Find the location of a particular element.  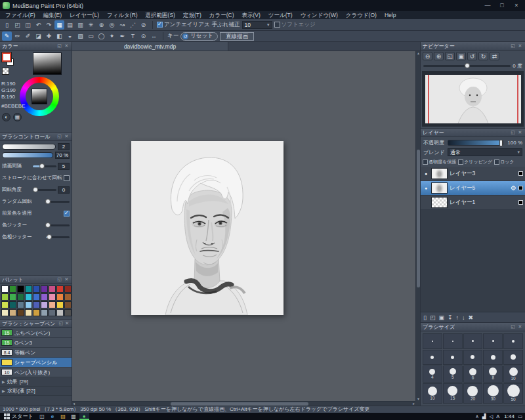

explorer-icon: ▤ is located at coordinates (63, 416).